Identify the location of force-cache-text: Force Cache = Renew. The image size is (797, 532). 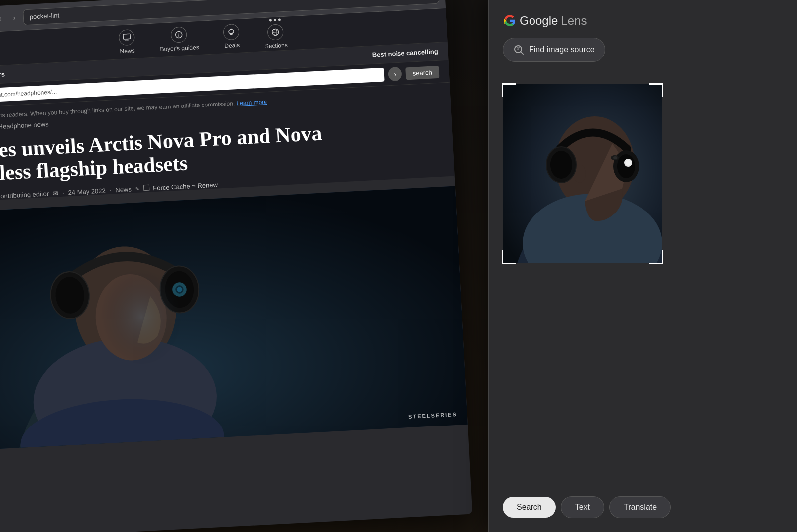
(185, 187).